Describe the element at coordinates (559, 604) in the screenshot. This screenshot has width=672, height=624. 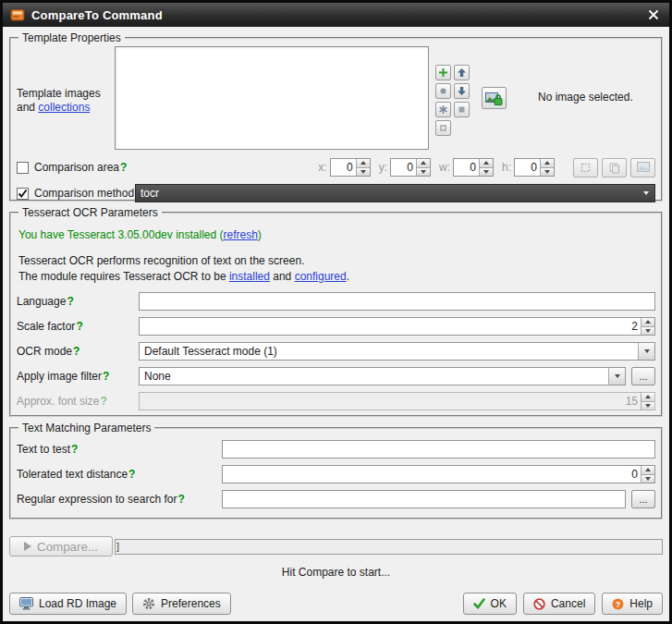
I see `cancel-button: Cancel` at that location.